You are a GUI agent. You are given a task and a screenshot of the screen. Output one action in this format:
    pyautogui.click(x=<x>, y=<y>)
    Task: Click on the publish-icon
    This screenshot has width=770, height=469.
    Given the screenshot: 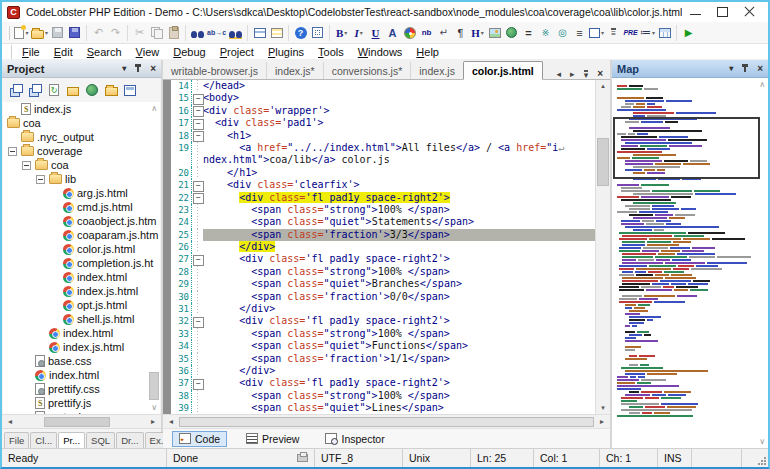 What is the action you would take?
    pyautogui.click(x=92, y=90)
    